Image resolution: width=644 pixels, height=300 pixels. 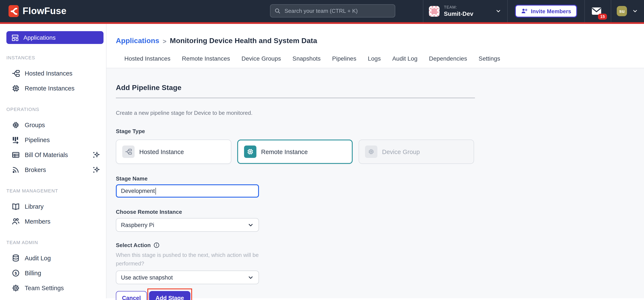 What do you see at coordinates (53, 140) in the screenshot?
I see `sidebar-item-pipelines: Pipelines` at bounding box center [53, 140].